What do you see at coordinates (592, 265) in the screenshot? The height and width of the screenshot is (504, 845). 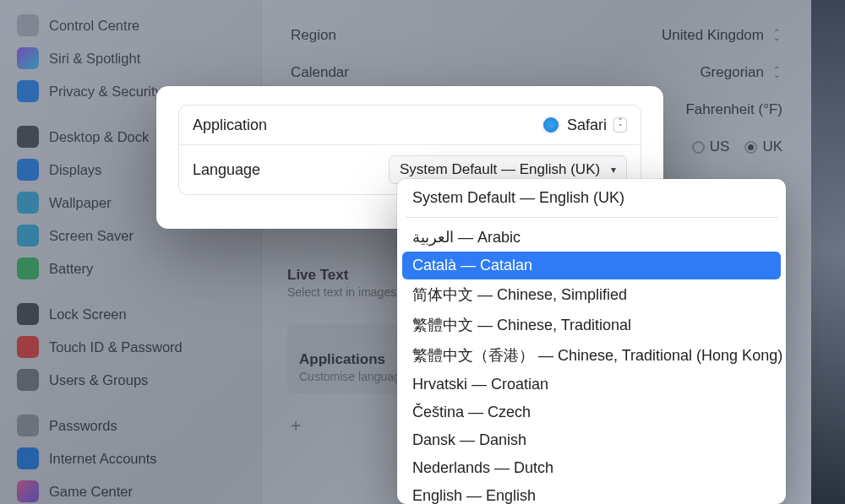 I see `dropdown-item: Català — Catalan` at bounding box center [592, 265].